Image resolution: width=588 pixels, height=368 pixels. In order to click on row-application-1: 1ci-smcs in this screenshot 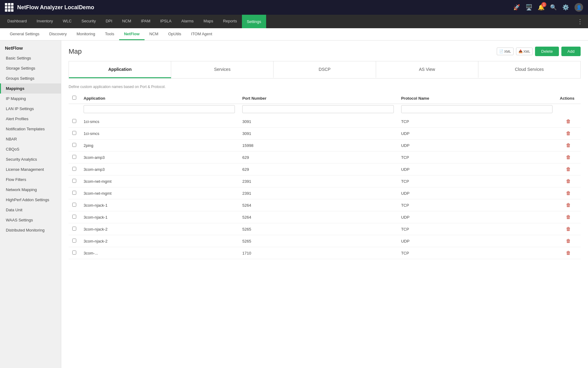, I will do `click(159, 134)`.